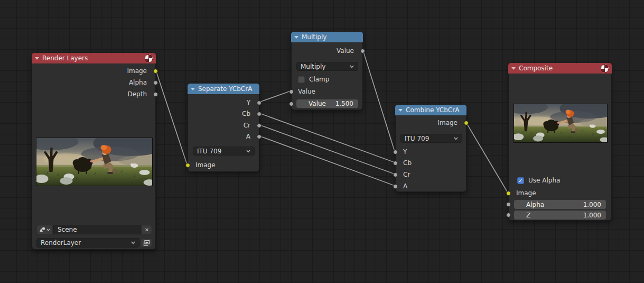  What do you see at coordinates (314, 104) in the screenshot?
I see `value-slider-label: Value` at bounding box center [314, 104].